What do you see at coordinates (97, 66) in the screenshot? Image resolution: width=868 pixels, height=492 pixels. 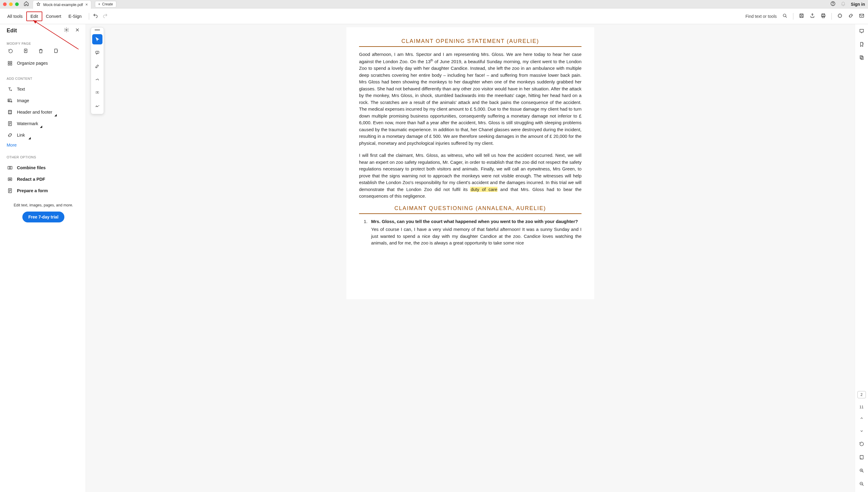 I see `highlight-tool-icon` at bounding box center [97, 66].